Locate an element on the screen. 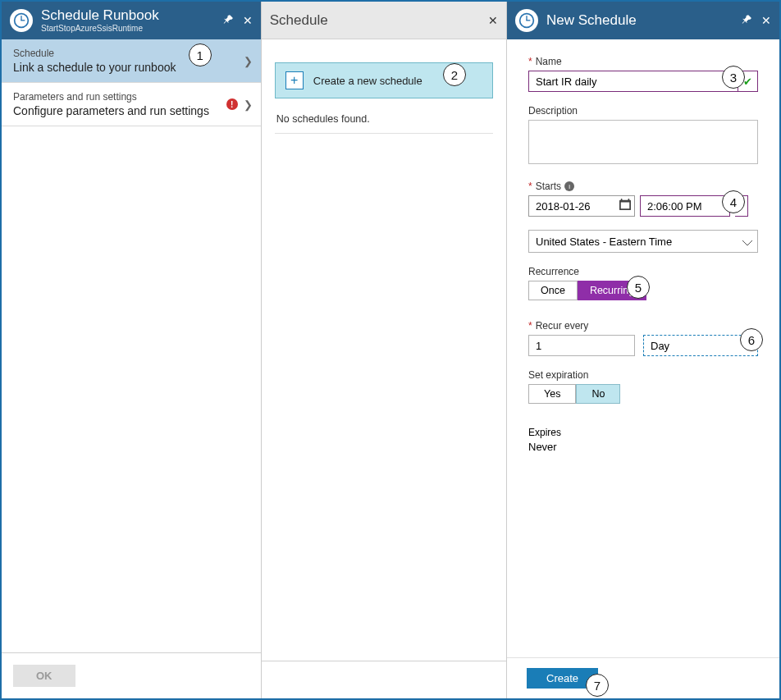  step-desc: Link a schedule to your runbook is located at coordinates (131, 67).